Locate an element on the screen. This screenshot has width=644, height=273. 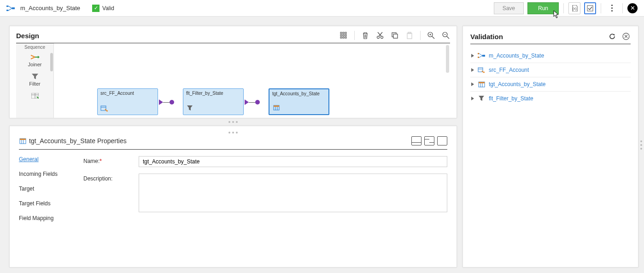
tab-target-fields: Target Fields is located at coordinates (44, 203).